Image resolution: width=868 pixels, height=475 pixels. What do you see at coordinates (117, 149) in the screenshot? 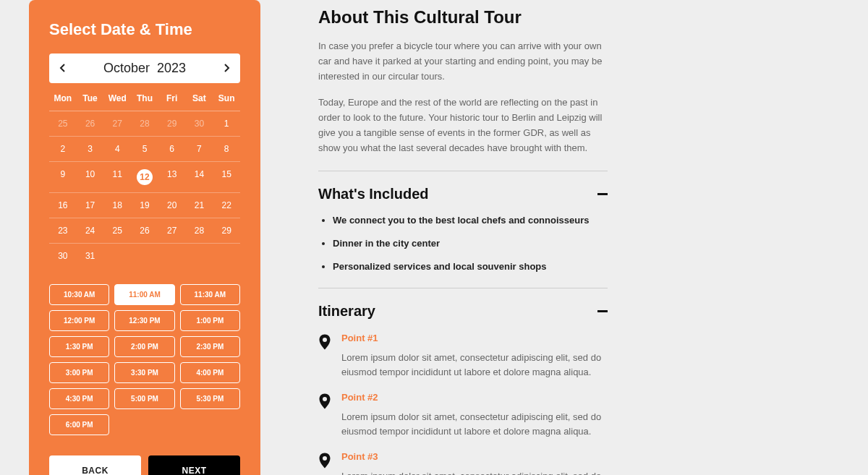
I see `calendar-day: 4` at bounding box center [117, 149].